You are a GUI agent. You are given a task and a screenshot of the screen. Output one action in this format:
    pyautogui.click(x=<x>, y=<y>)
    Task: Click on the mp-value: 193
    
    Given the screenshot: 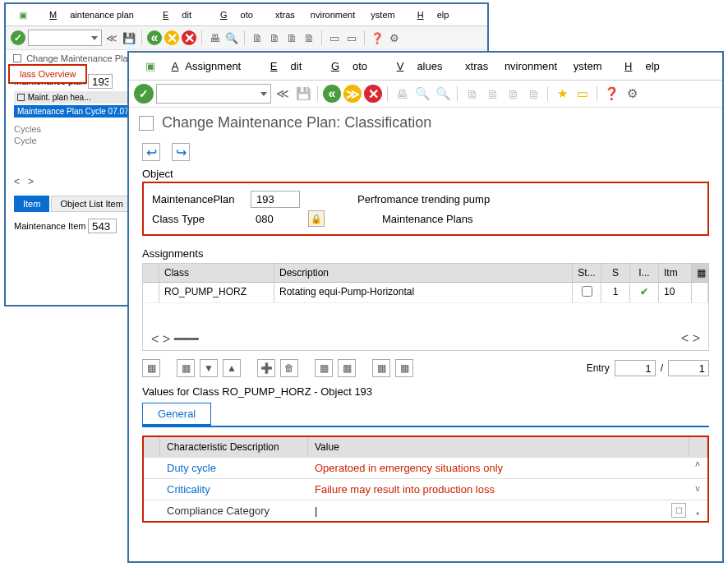 What is the action you would take?
    pyautogui.click(x=275, y=199)
    